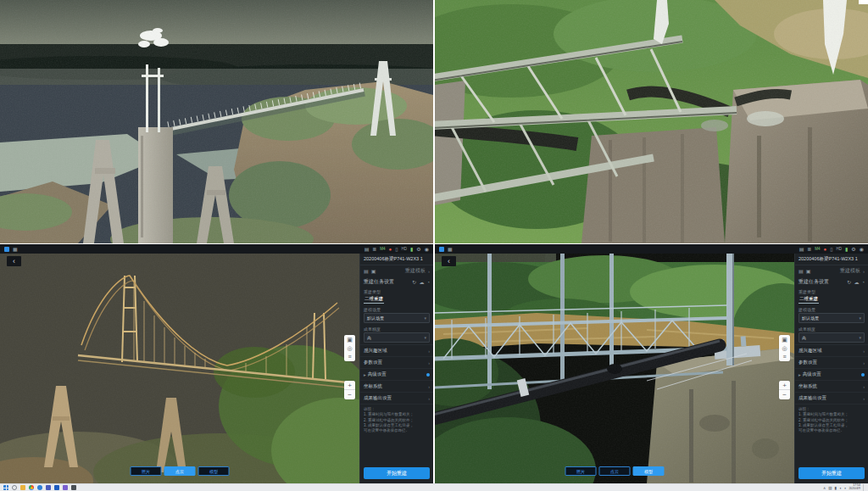 Image resolution: width=868 pixels, height=491 pixels. I want to click on project-title: 20200406桥梁P741-W2X3 1, so click(397, 259).